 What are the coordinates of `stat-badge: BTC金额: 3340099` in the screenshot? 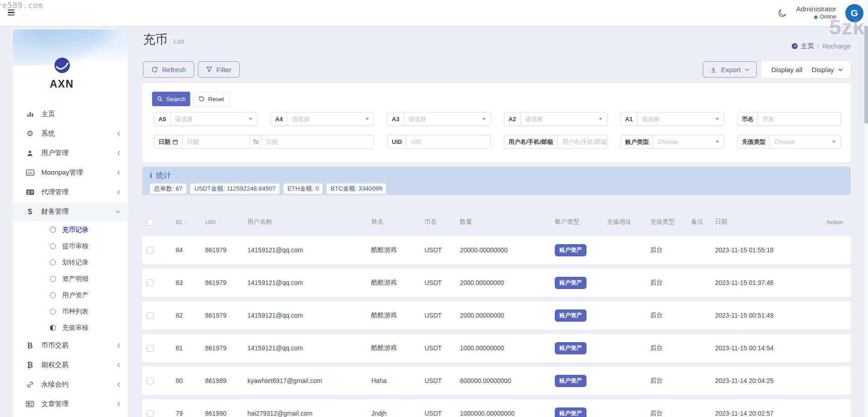 It's located at (356, 189).